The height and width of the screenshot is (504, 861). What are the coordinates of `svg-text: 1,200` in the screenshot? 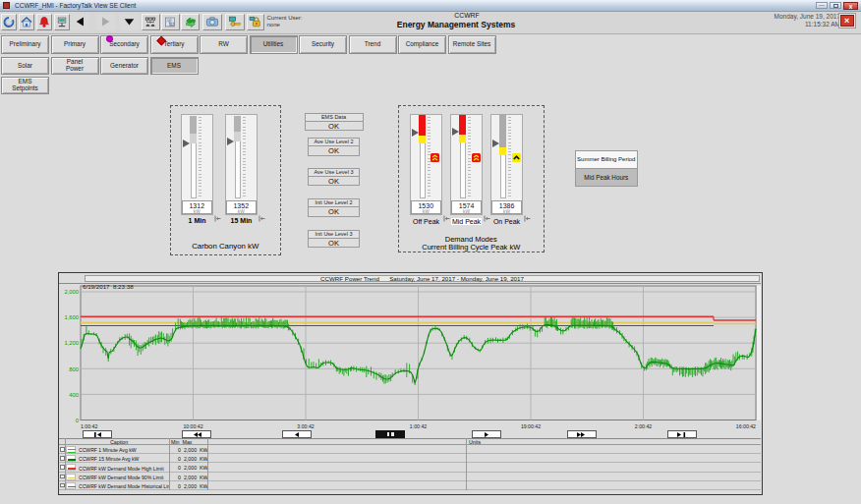 It's located at (71, 343).